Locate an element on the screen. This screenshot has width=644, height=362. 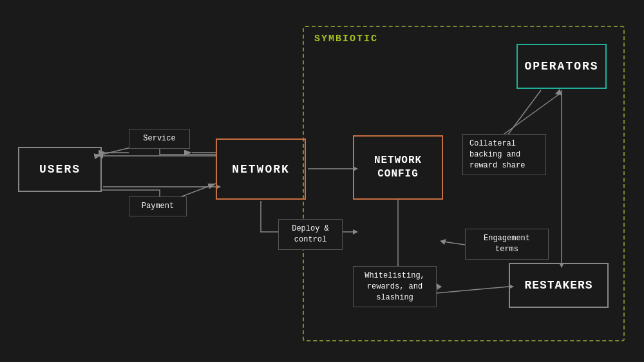
users-box: USERS is located at coordinates (60, 169).